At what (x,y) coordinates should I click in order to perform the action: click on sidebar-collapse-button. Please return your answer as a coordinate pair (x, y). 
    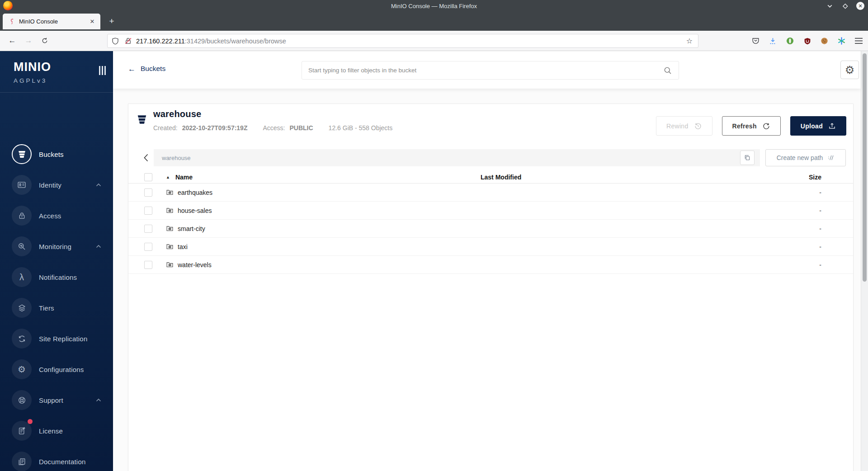
    Looking at the image, I should click on (102, 71).